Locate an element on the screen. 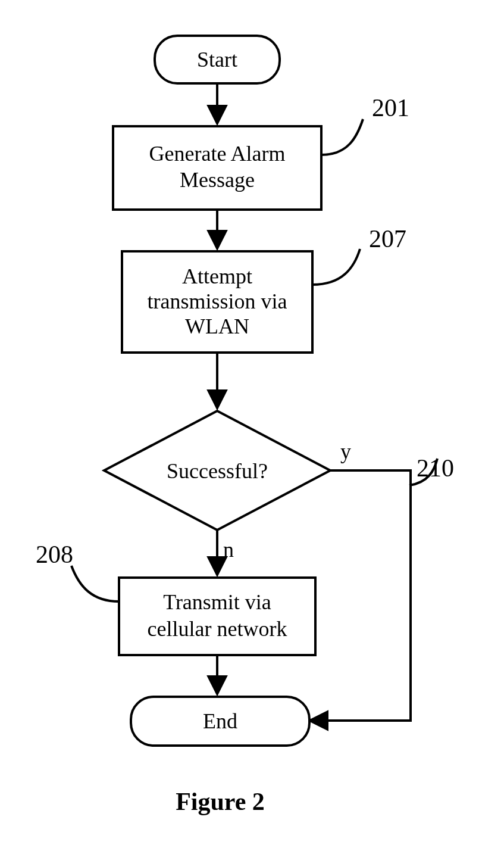  wlan-line2: transmission via is located at coordinates (218, 301).